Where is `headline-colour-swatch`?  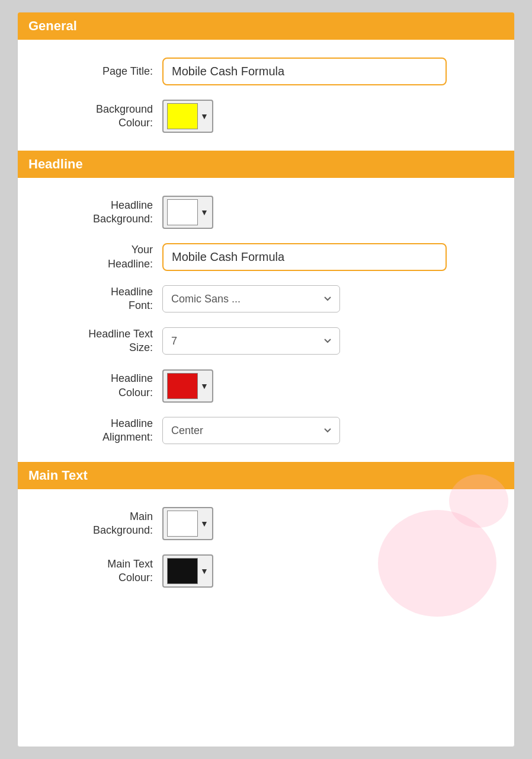
headline-colour-swatch is located at coordinates (182, 386).